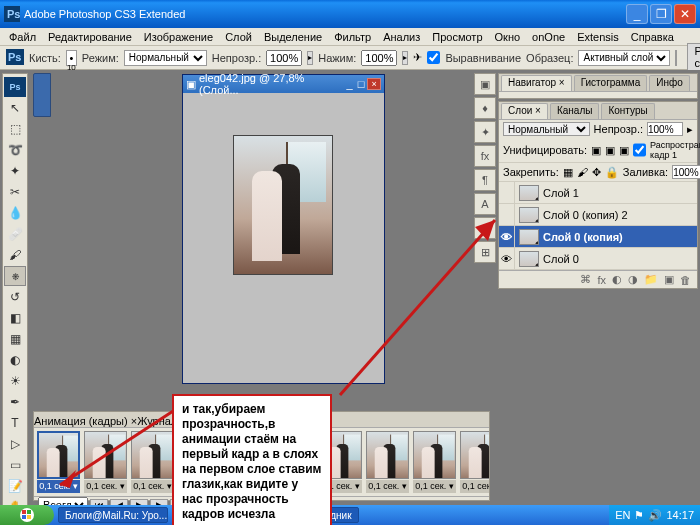  Describe the element at coordinates (598, 259) in the screenshot. I see `layer-row: 👁Слой 0` at that location.